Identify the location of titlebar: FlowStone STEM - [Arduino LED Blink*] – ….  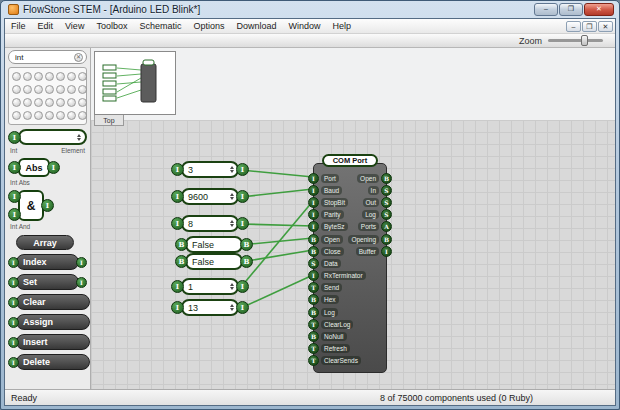
(310, 10).